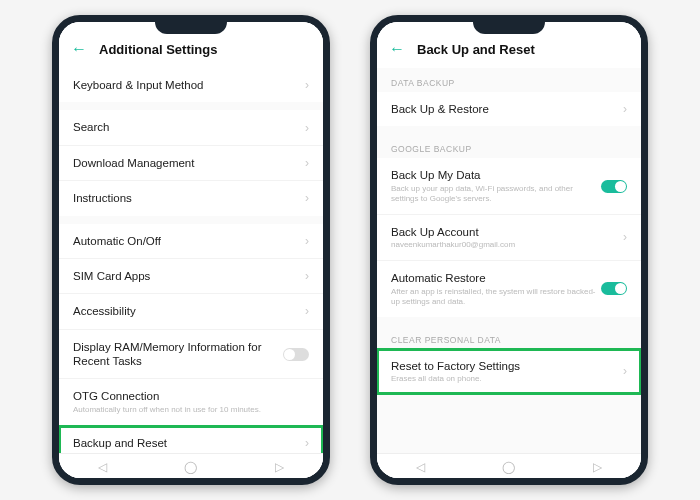  Describe the element at coordinates (496, 297) in the screenshot. I see `row-sublabel: After an app is reinstalled, the system …` at that location.